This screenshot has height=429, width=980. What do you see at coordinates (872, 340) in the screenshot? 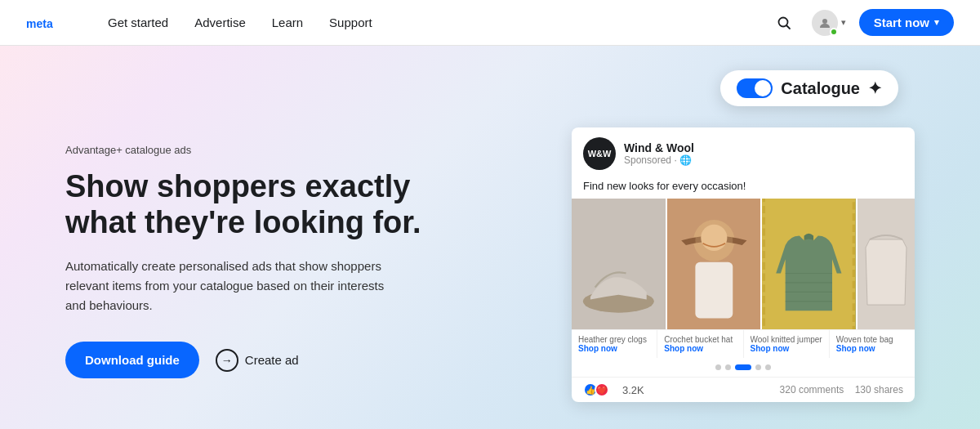
I see `product-name-3: Woven tote bag` at bounding box center [872, 340].